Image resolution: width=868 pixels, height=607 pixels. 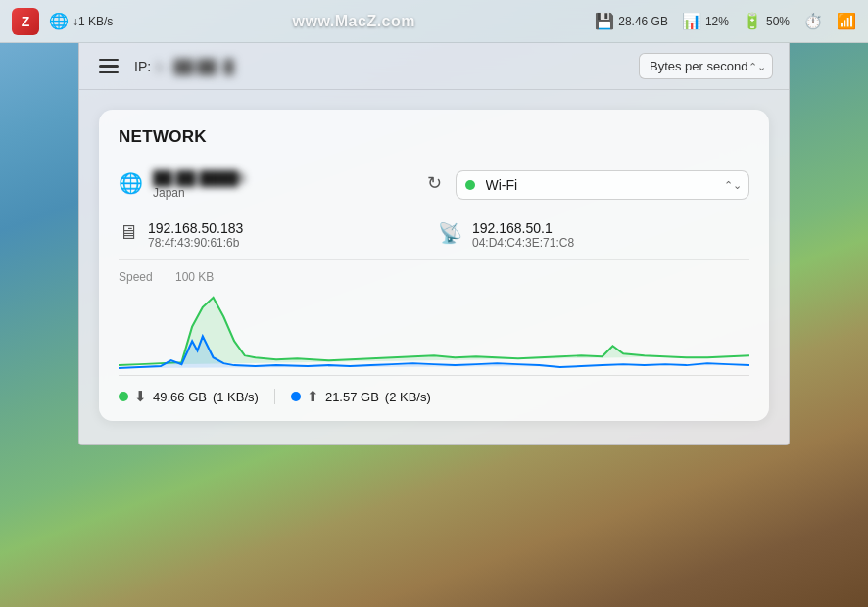 What do you see at coordinates (434, 22) in the screenshot?
I see `menubar: Z 🌐 ↓1 KB/s www.MacZ.com 💾 28.46 GB 📊 12…` at bounding box center [434, 22].